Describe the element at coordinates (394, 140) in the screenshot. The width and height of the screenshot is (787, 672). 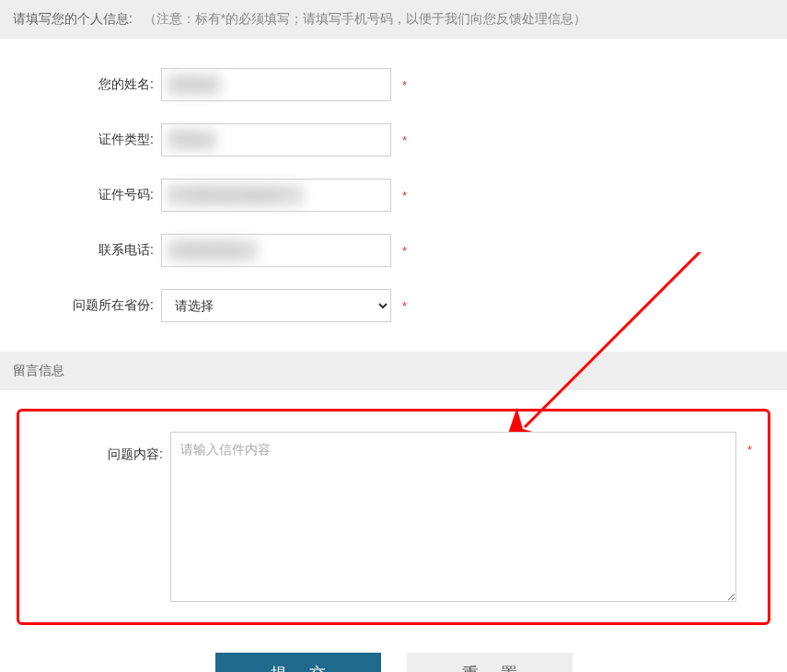
I see `row-idtype: 证件类型: *` at that location.